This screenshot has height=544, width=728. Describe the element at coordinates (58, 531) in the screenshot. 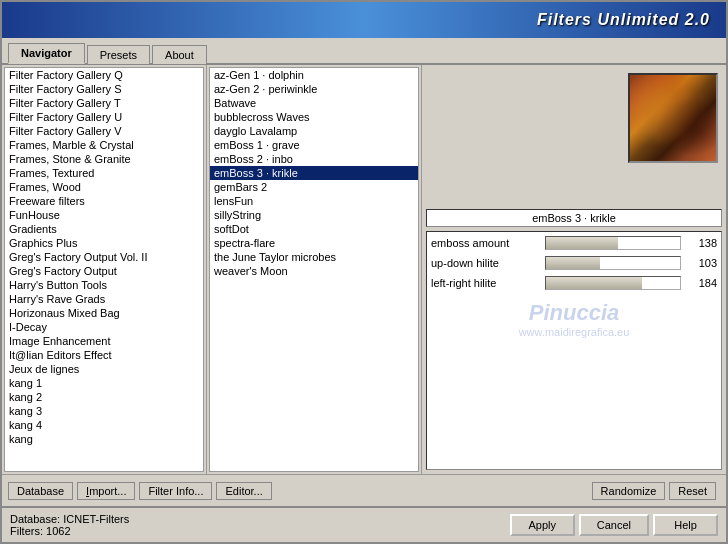

I see `filters-status-value: 1062` at that location.